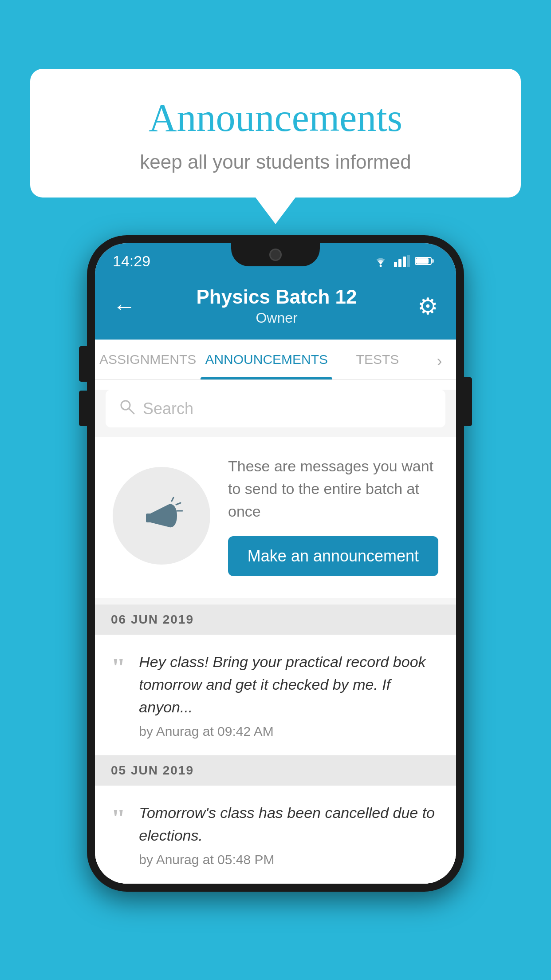  I want to click on bubble-subtitle: keep all your students informed, so click(276, 162).